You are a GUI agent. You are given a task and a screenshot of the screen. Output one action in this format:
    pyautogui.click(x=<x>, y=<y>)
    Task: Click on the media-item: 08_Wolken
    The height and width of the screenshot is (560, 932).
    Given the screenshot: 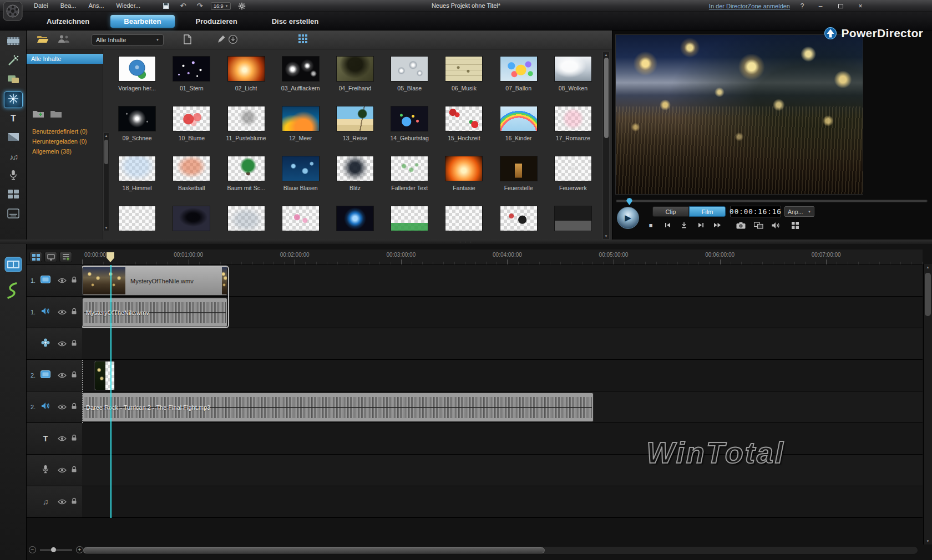 What is the action you would take?
    pyautogui.click(x=573, y=79)
    